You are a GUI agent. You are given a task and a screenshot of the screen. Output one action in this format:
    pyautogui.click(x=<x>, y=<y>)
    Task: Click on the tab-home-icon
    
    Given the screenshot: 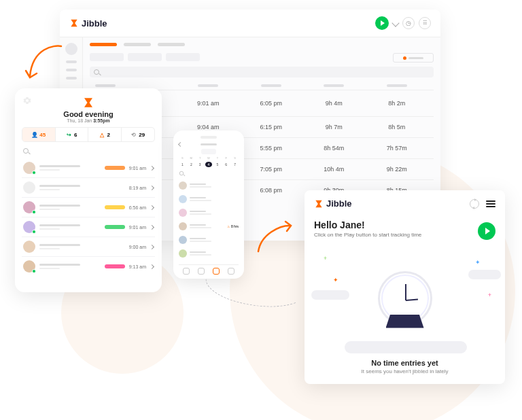 What is the action you would take?
    pyautogui.click(x=186, y=271)
    